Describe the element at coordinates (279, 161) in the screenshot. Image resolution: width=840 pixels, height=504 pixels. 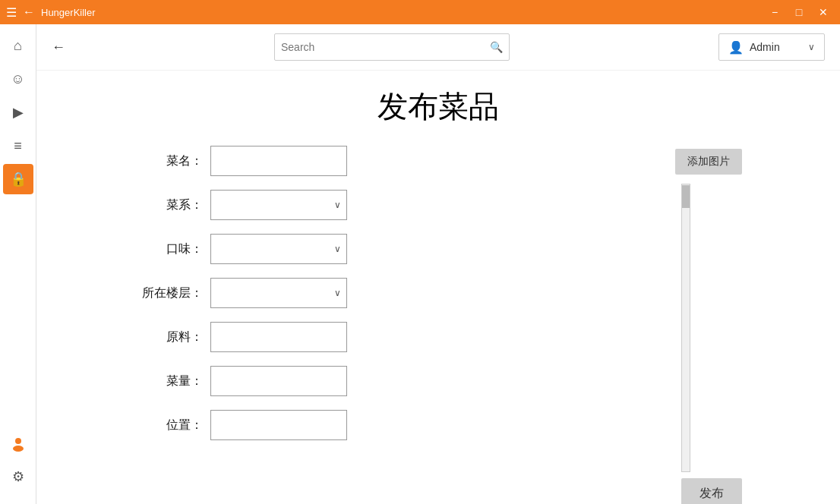
I see `dish-name-input` at that location.